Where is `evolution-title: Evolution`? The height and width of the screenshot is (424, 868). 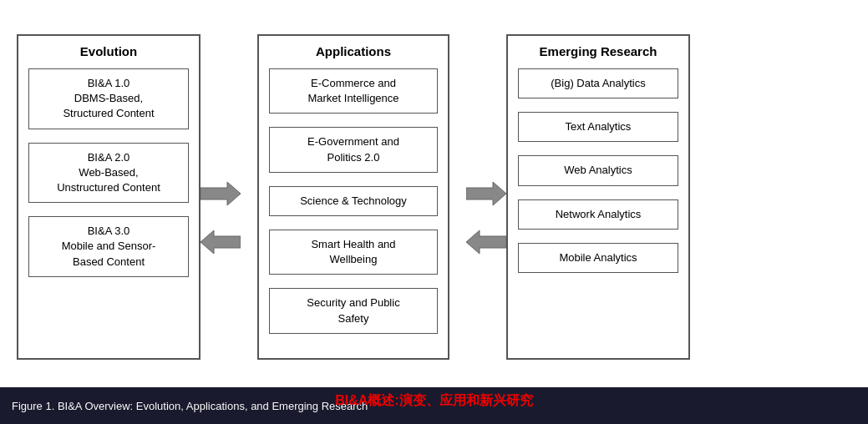
evolution-title: Evolution is located at coordinates (109, 52).